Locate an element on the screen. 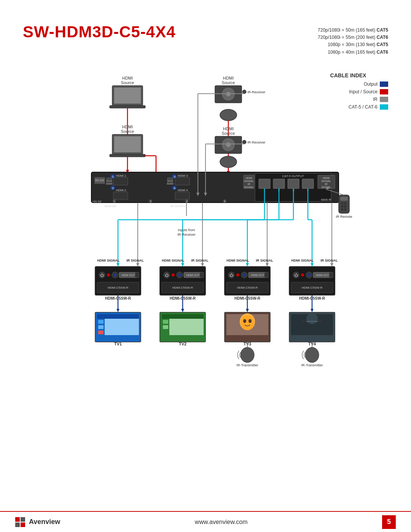 This screenshot has height=532, width=411. svg-text: TV1 is located at coordinates (118, 344).